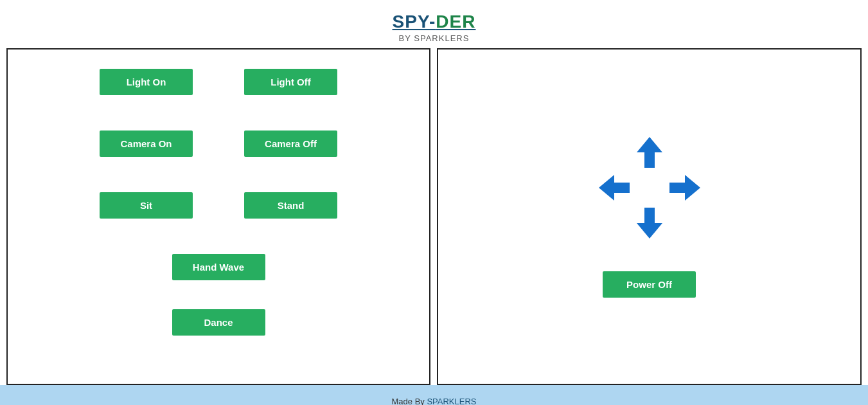 This screenshot has height=405, width=868. Describe the element at coordinates (410, 401) in the screenshot. I see `made-by-text: Made By` at that location.